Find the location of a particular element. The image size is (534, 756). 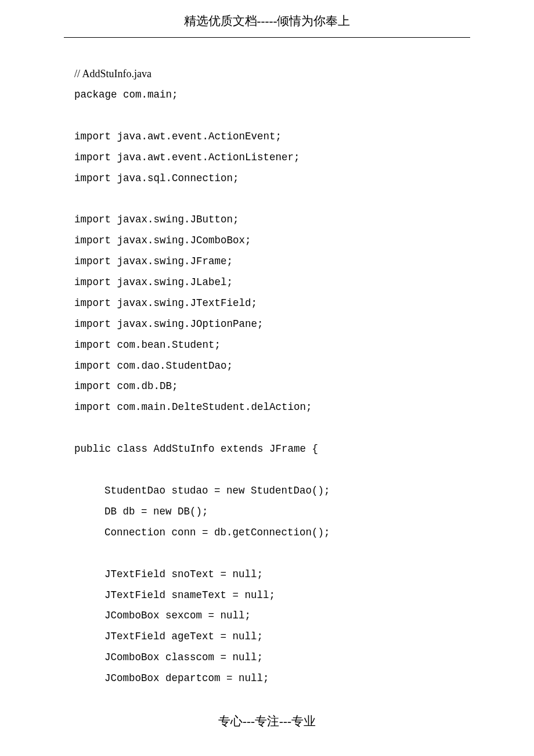

code-line: StudentDao studao = new StudentDao(); is located at coordinates (272, 491).